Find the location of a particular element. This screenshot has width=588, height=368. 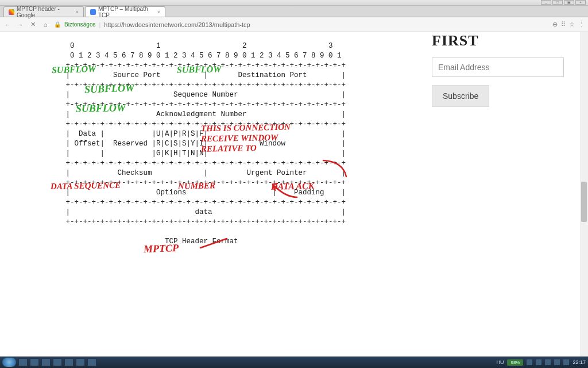

annotation-arrow-icon is located at coordinates (242, 180).